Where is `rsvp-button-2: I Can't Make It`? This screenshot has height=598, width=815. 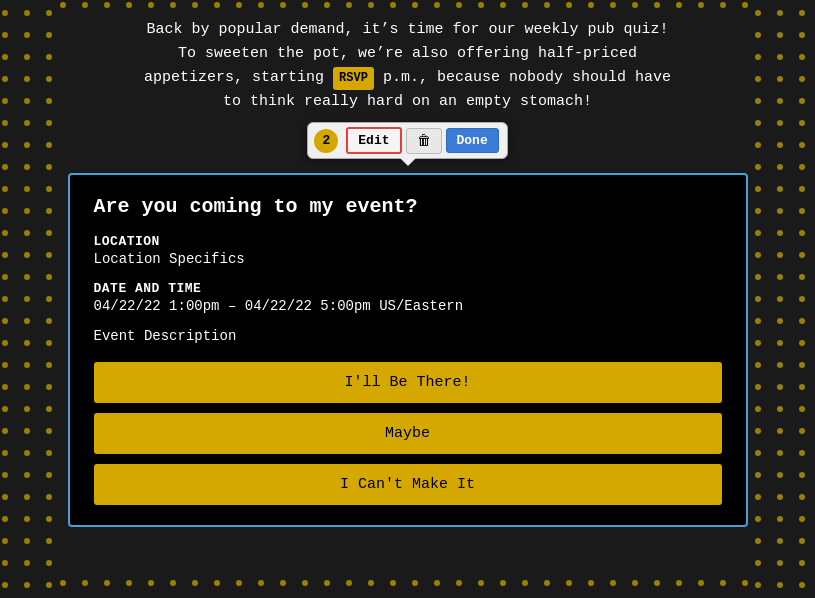 rsvp-button-2: I Can't Make It is located at coordinates (408, 484).